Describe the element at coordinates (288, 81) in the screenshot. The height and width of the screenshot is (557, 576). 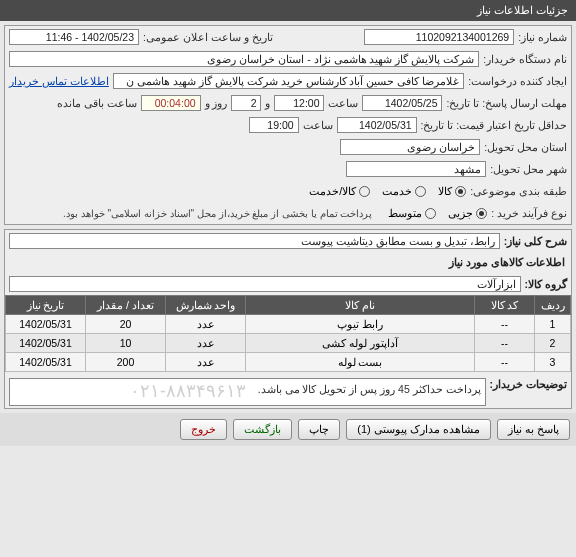
I see `requester-field: غلامرضا کافی حسین آباد کارشناس خرید شرکت…` at that location.